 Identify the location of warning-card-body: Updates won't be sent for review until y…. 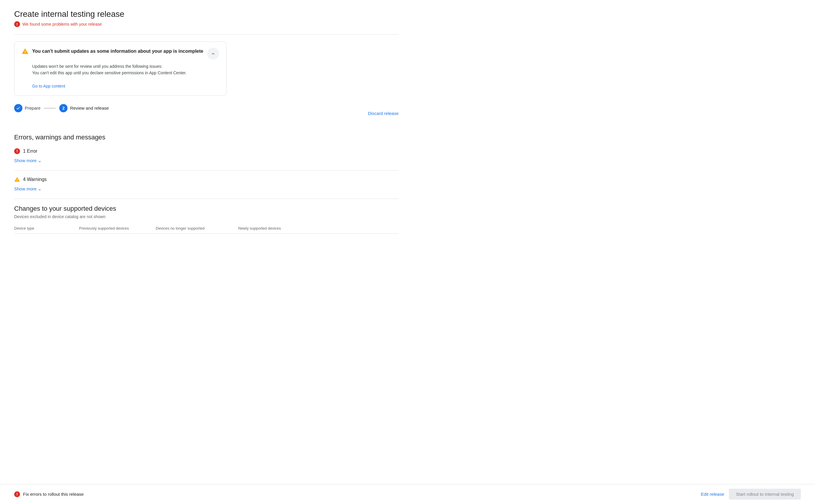
(125, 76).